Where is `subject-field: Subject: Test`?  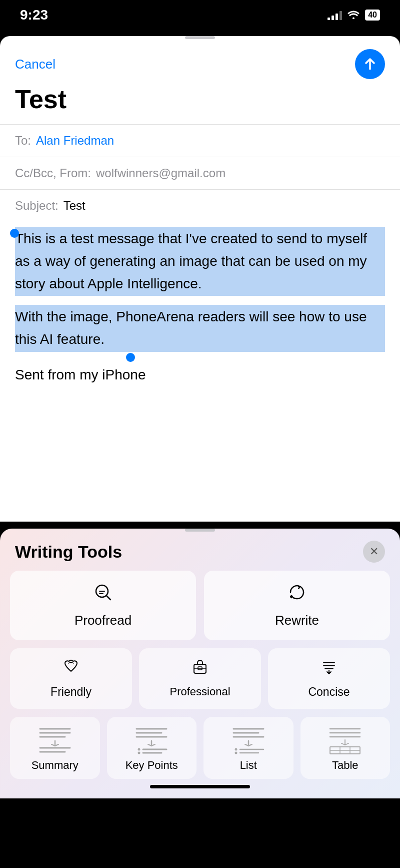
subject-field: Subject: Test is located at coordinates (200, 205).